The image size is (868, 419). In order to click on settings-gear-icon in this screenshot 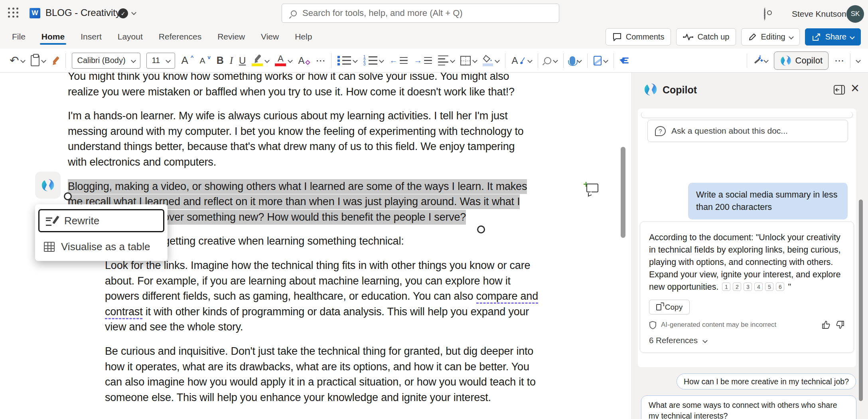, I will do `click(769, 14)`.